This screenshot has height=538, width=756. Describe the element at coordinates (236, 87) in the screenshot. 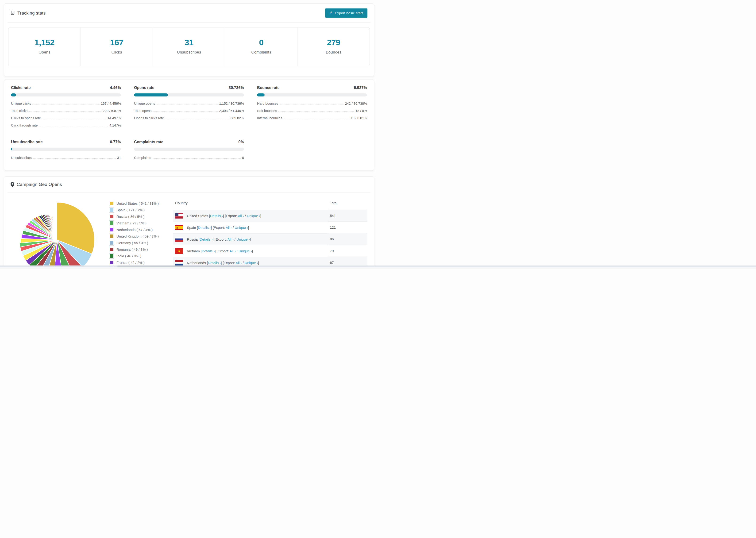

I see `opens-rate-value: 30.736%` at that location.